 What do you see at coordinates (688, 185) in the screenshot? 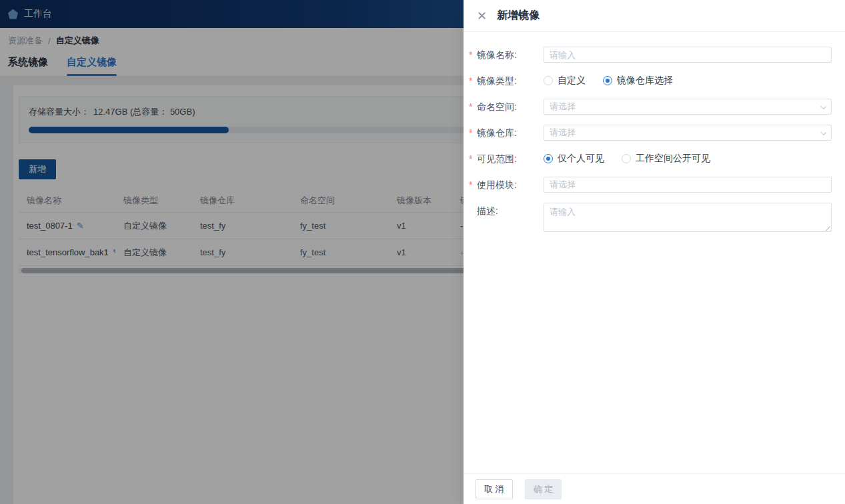
I see `module-select: 请选择` at bounding box center [688, 185].